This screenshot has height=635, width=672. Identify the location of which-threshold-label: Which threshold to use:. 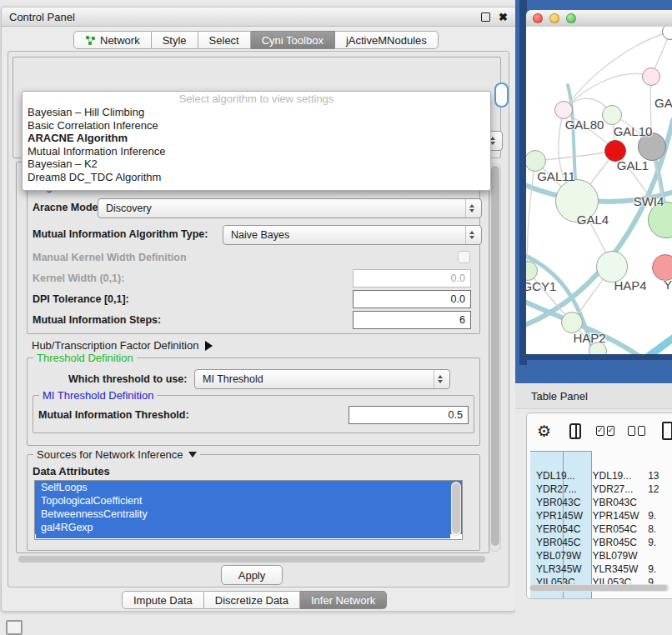
(128, 379).